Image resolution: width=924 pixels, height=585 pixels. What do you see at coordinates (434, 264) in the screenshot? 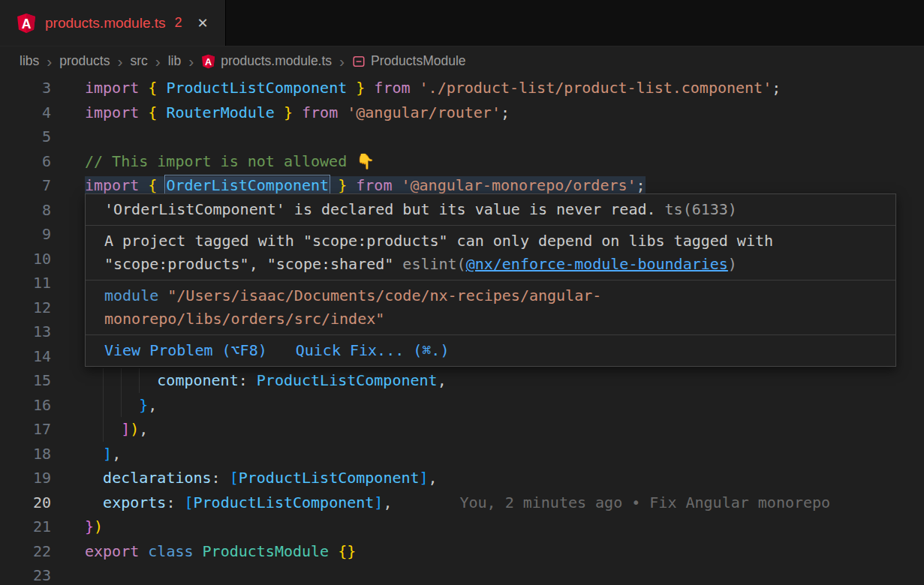
I see `token: eslint(` at bounding box center [434, 264].